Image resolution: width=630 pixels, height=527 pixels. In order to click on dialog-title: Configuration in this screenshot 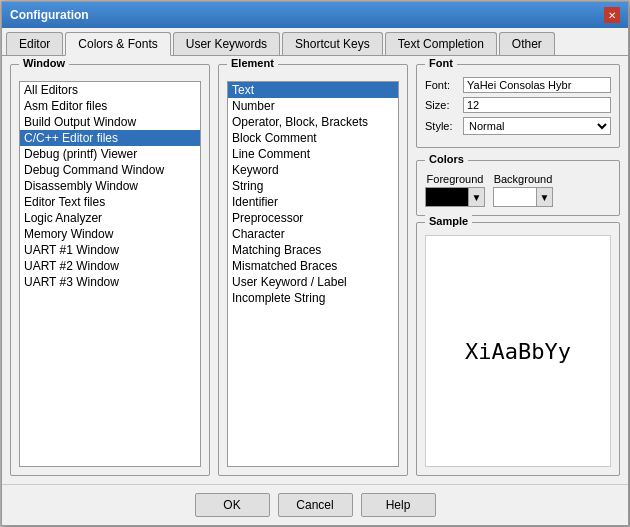, I will do `click(50, 15)`.